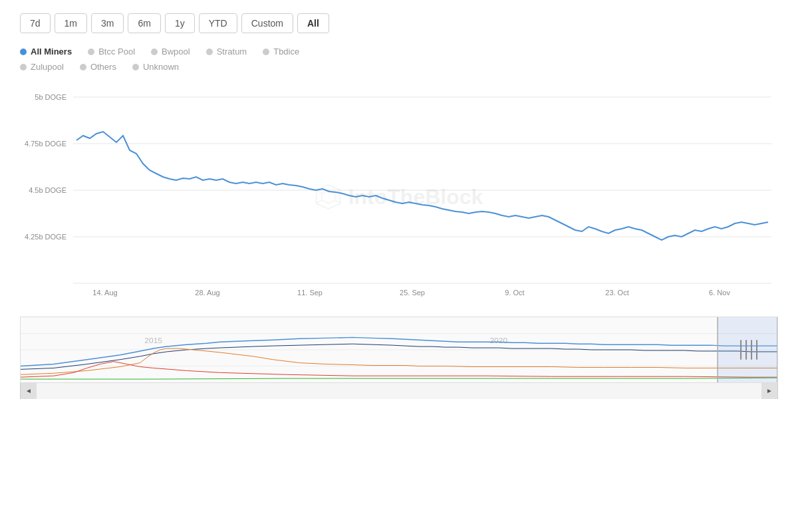 The width and height of the screenshot is (798, 532). What do you see at coordinates (104, 66) in the screenshot?
I see `legend-label: Others` at bounding box center [104, 66].